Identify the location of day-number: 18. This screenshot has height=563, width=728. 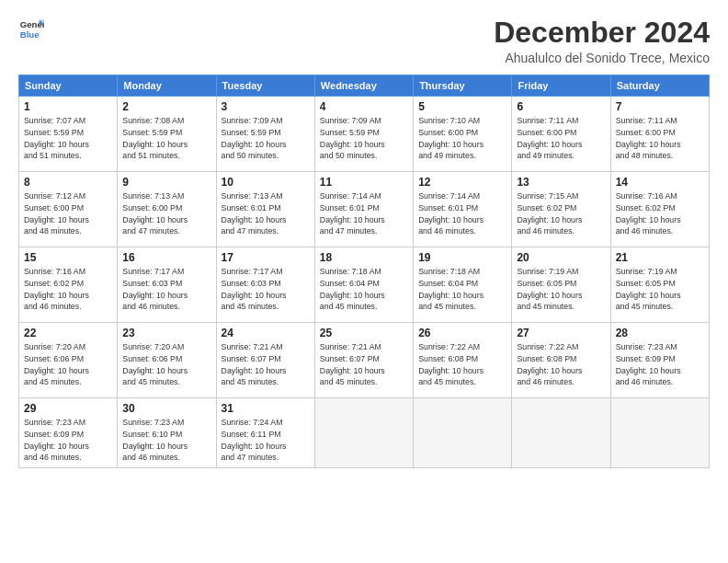
(364, 258).